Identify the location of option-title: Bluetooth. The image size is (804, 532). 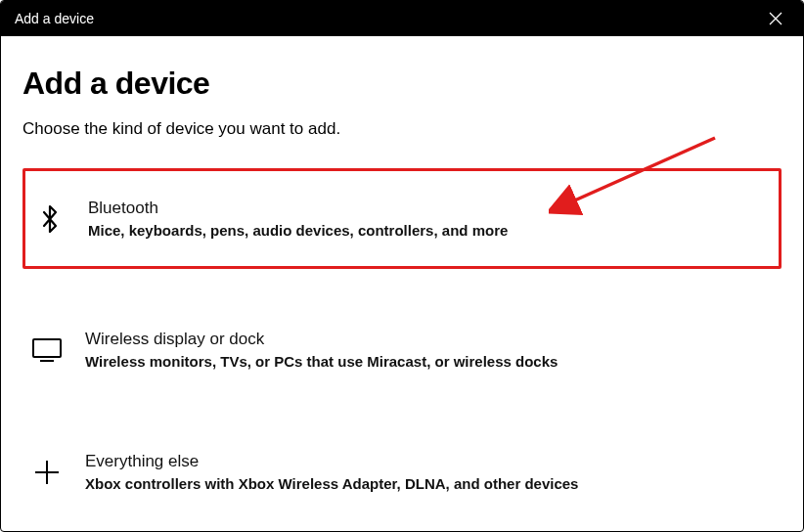
(427, 208).